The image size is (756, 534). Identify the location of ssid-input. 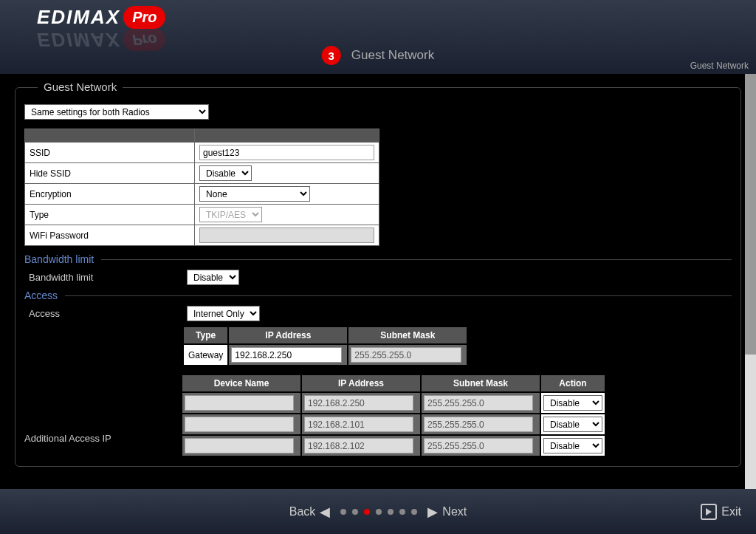
(286, 152).